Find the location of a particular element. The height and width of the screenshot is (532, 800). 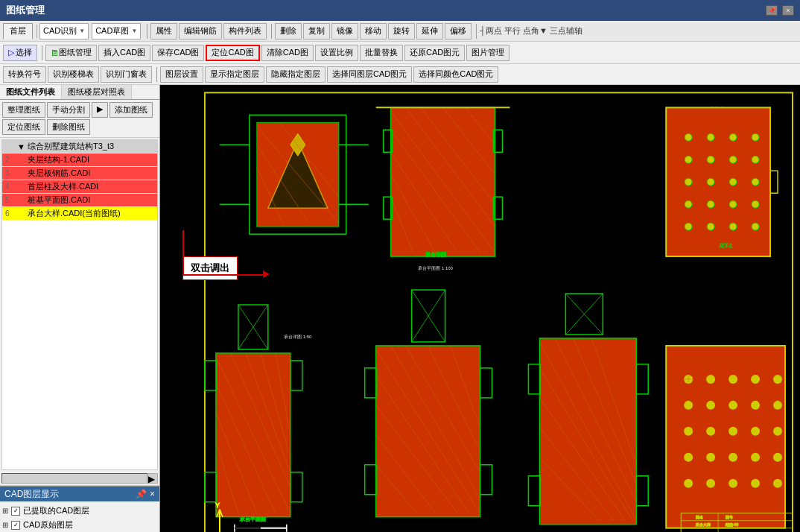

show-layer-btn: 显示指定图层 is located at coordinates (235, 75).